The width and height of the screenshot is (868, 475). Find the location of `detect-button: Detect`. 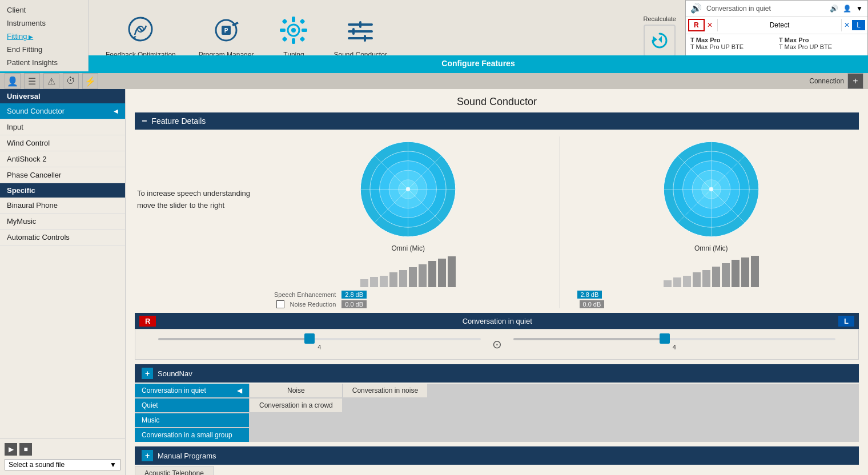

detect-button: Detect is located at coordinates (780, 25).